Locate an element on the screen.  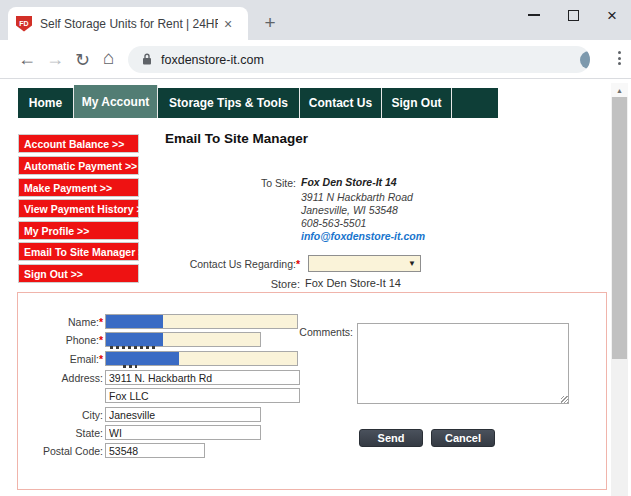
home-icon: ⌂ is located at coordinates (108, 58).